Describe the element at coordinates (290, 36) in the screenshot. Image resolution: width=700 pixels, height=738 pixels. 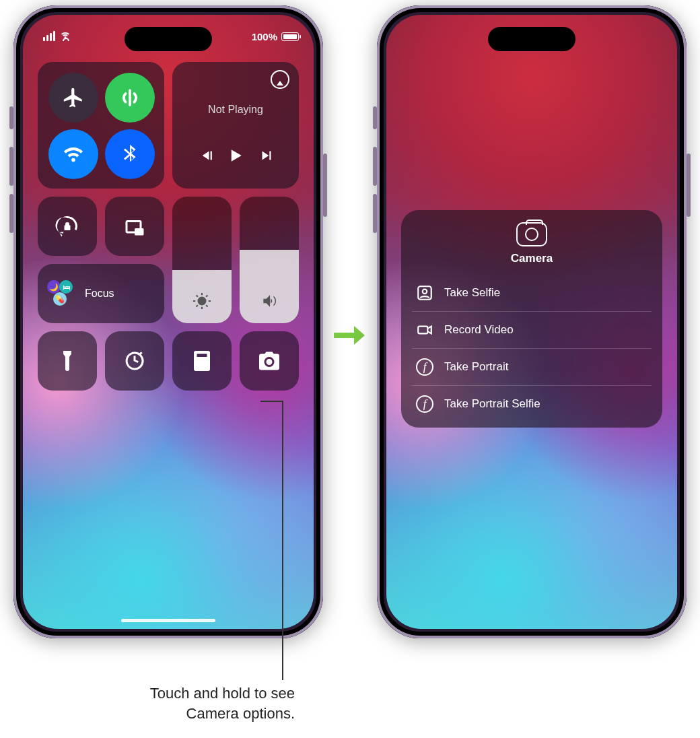
I see `battery-icon` at that location.